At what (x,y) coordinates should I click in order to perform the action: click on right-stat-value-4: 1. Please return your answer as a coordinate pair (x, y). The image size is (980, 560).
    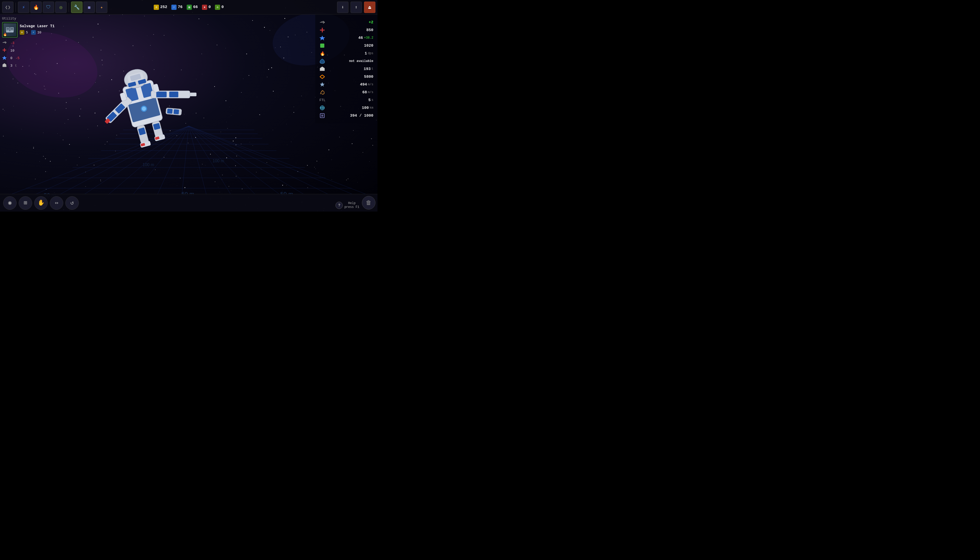
    Looking at the image, I should click on (366, 53).